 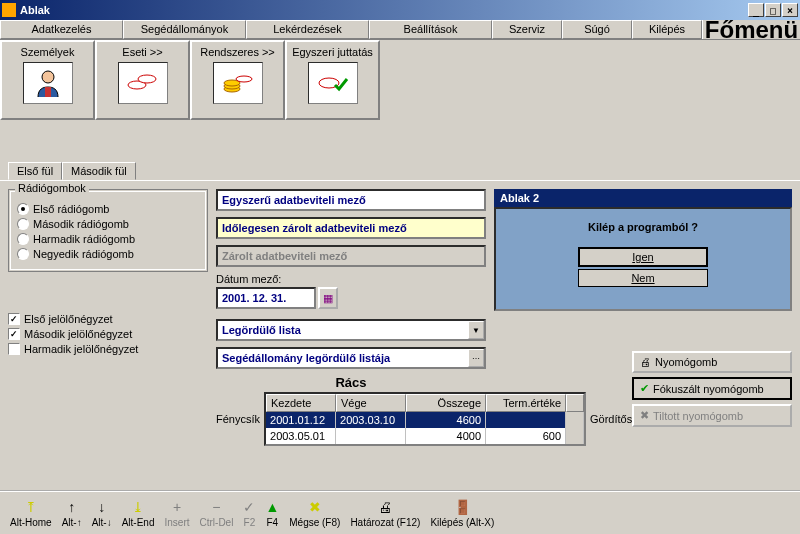 I want to click on grid-header: Kezdete, so click(x=301, y=403).